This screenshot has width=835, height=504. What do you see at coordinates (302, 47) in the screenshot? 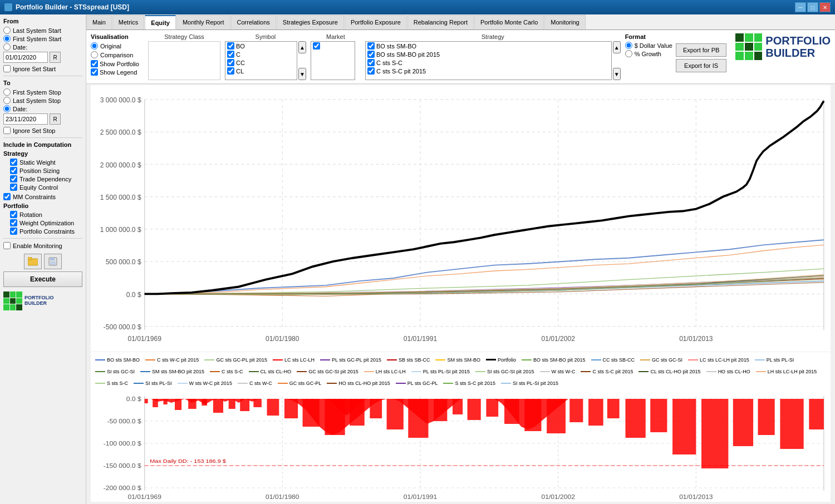
I see `symbol-scroll-up: ▲` at bounding box center [302, 47].